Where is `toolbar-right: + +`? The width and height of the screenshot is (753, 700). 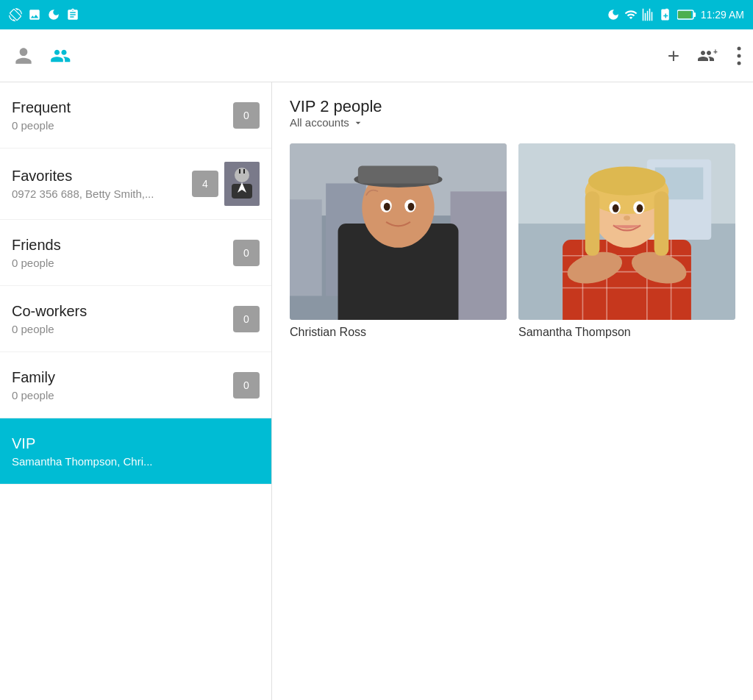
toolbar-right: + + is located at coordinates (704, 56).